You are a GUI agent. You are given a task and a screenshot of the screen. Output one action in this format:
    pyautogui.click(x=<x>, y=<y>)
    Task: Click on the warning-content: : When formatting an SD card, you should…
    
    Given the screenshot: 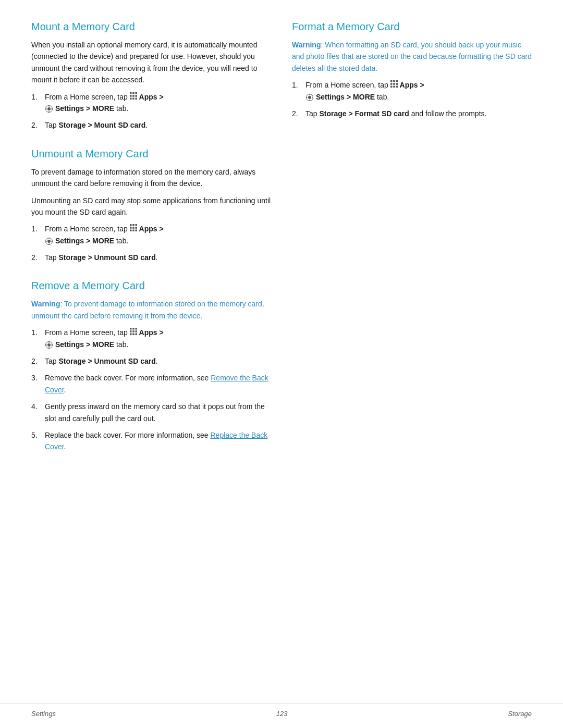 What is the action you would take?
    pyautogui.click(x=412, y=56)
    